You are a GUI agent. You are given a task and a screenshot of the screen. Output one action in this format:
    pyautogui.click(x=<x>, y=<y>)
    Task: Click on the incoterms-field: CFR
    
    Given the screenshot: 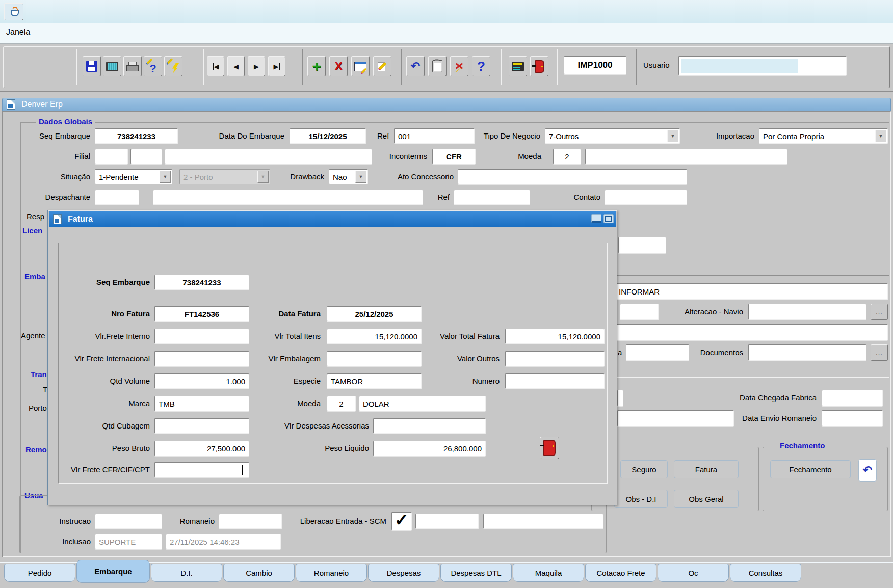 What is the action you would take?
    pyautogui.click(x=454, y=156)
    